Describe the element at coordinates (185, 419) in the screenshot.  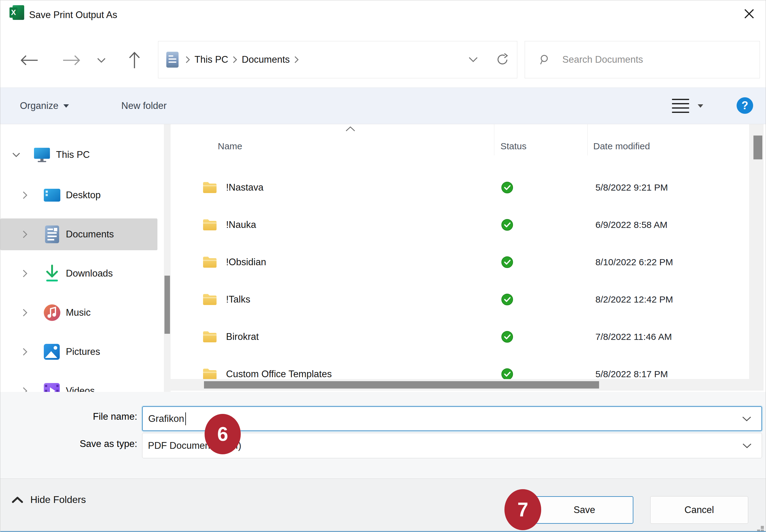
I see `text-cursor` at that location.